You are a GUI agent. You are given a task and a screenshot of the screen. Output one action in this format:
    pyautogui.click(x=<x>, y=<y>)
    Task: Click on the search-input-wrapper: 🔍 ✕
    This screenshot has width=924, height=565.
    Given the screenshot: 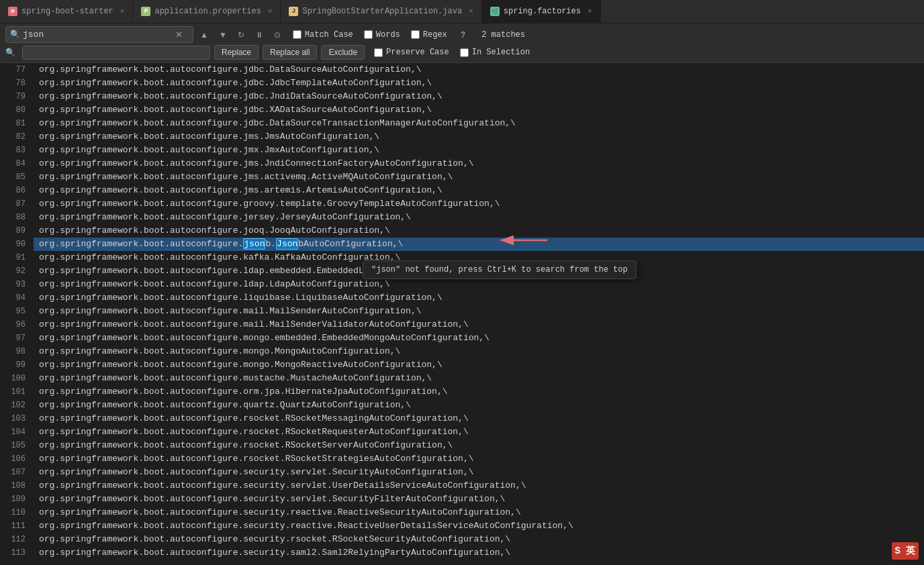 What is the action you would take?
    pyautogui.click(x=99, y=35)
    